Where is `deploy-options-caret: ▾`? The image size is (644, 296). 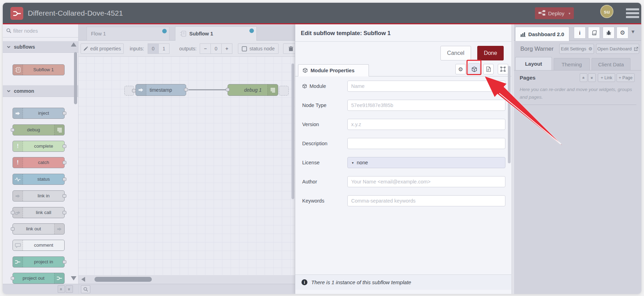
deploy-options-caret: ▾ is located at coordinates (570, 13).